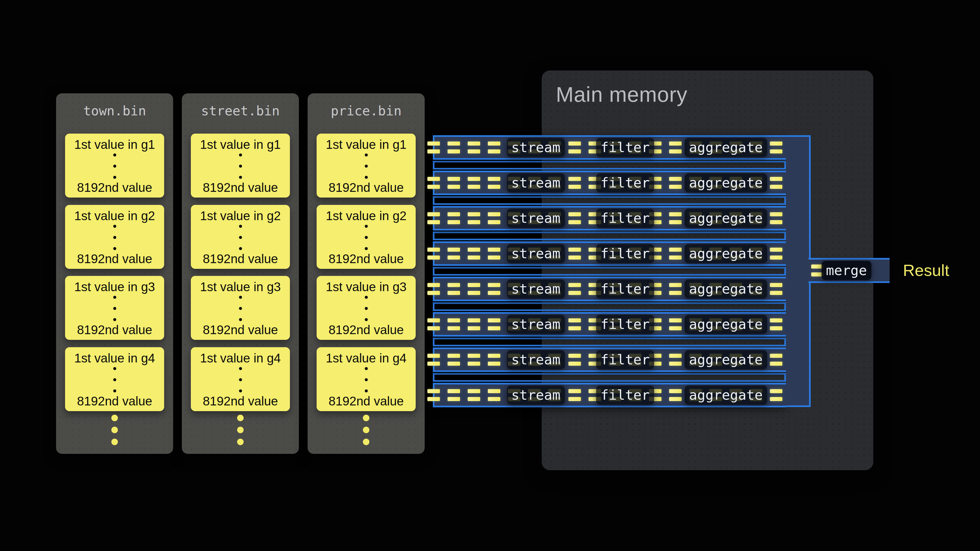 This screenshot has width=980, height=551. What do you see at coordinates (240, 111) in the screenshot?
I see `file-column-title: street.bin` at bounding box center [240, 111].